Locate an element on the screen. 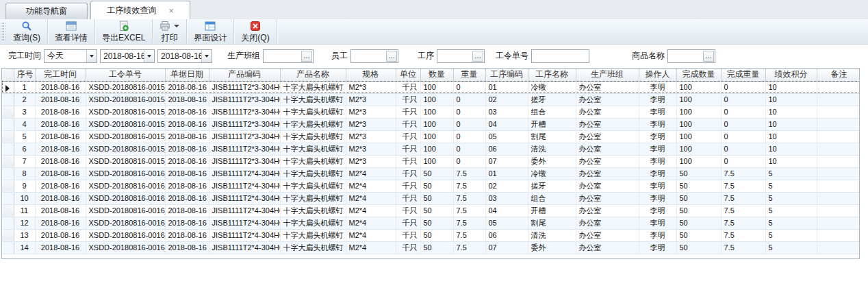 The height and width of the screenshot is (303, 868). export-excel-button: 导出EXCEL is located at coordinates (124, 32).